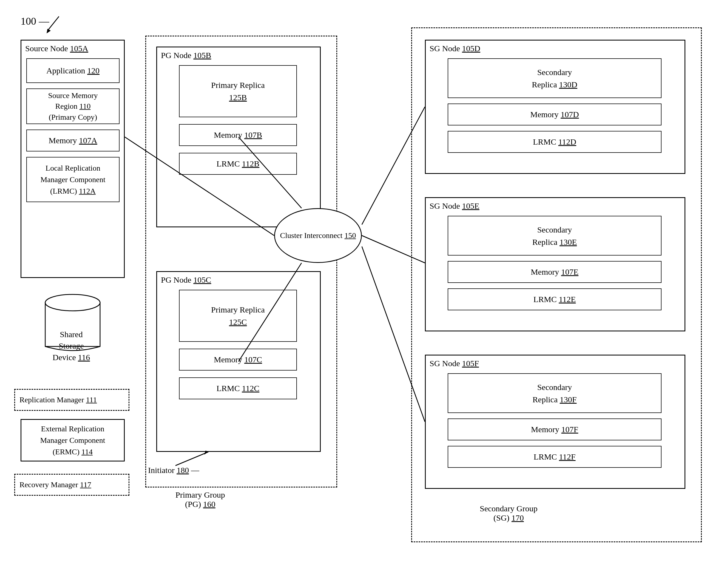 The width and height of the screenshot is (724, 588). Describe the element at coordinates (555, 457) in the screenshot. I see `lrmc-112f-box: LRMC 112F` at that location.